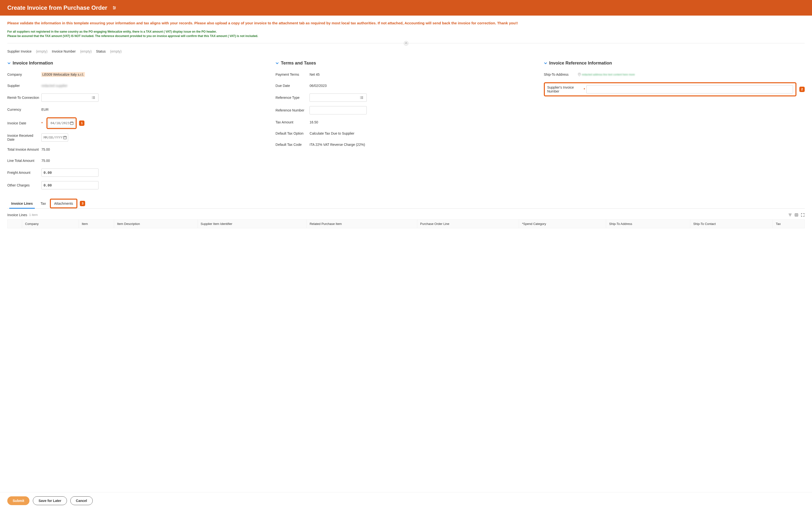  What do you see at coordinates (156, 224) in the screenshot?
I see `col-item-desc: Item Description` at bounding box center [156, 224].